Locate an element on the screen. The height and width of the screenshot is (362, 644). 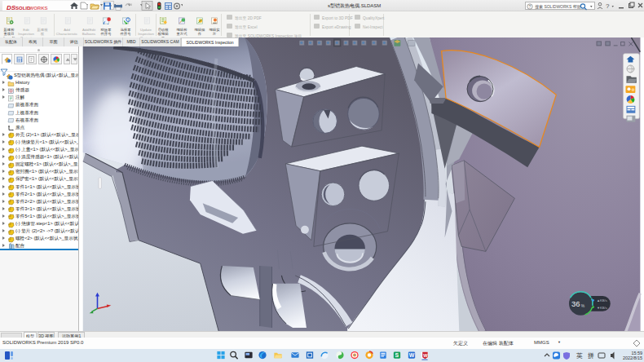
svg-text: S is located at coordinates (396, 355).